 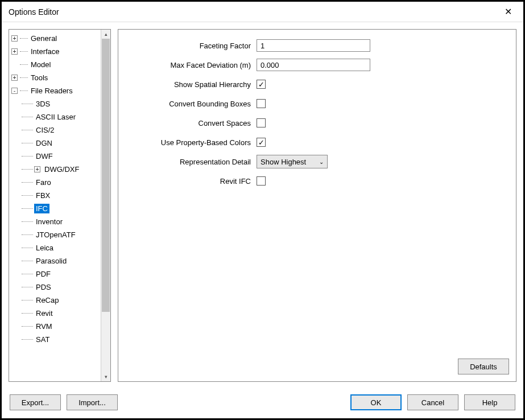 What do you see at coordinates (55, 91) in the screenshot?
I see `tree-item-file-readers: -File Readers` at bounding box center [55, 91].